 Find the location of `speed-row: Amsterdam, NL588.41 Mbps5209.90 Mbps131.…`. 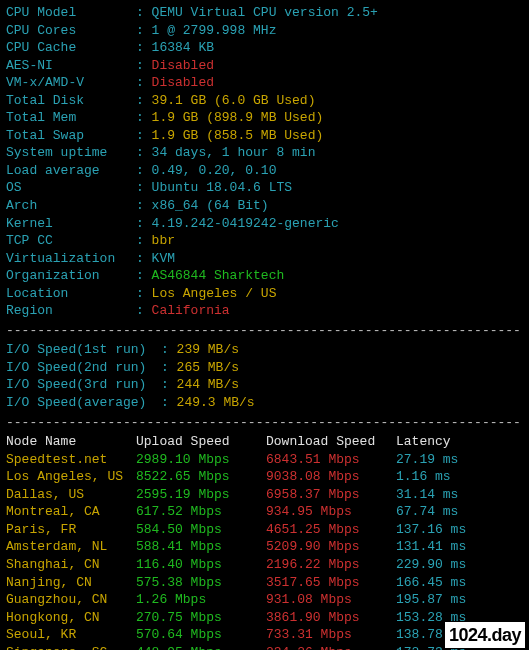

speed-row: Amsterdam, NL588.41 Mbps5209.90 Mbps131.… is located at coordinates (264, 547).